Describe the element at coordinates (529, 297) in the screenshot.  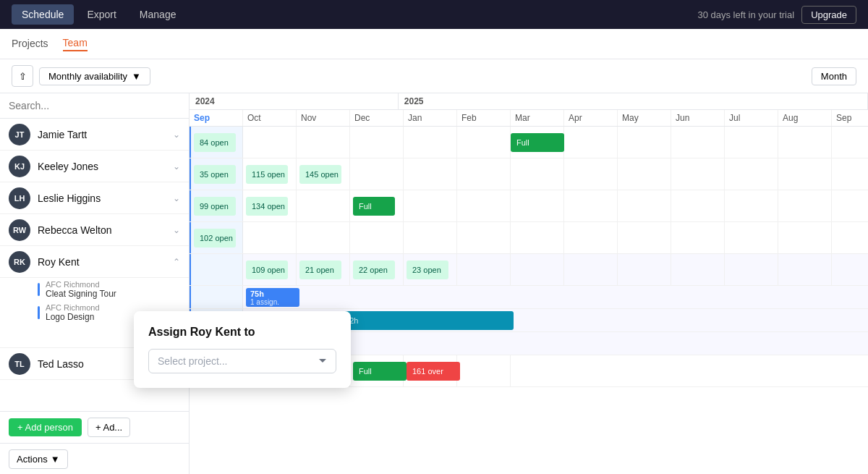
I see `gantt-row-cleat: 75h 1 assign.` at that location.